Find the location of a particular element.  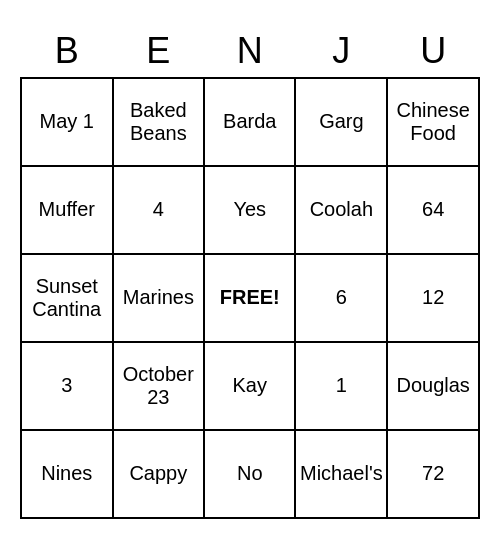

col-header-j: J is located at coordinates (341, 52).